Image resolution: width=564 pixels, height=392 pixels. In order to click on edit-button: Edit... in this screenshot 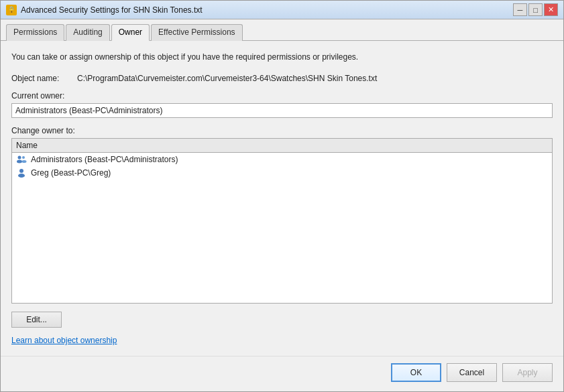, I will do `click(36, 320)`.